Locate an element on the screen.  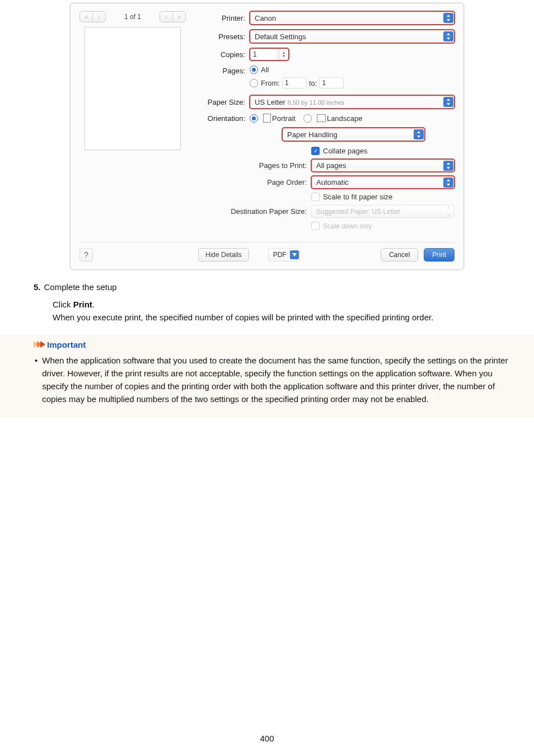
presets-label: Presets: is located at coordinates (224, 37).